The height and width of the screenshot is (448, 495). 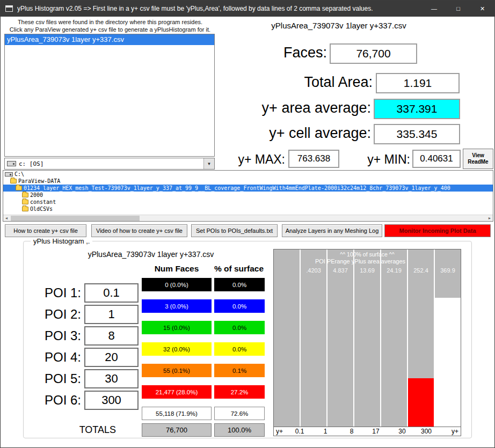 I want to click on csv-file-item: yPlusArea_739073v 1layer y+337.csv, so click(x=110, y=40).